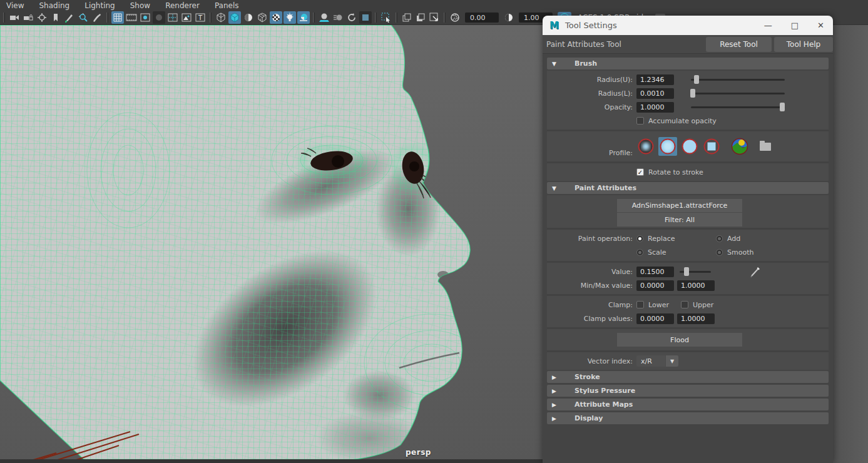 This screenshot has width=868, height=463. Describe the element at coordinates (352, 18) in the screenshot. I see `loop-refresh-icon` at that location.